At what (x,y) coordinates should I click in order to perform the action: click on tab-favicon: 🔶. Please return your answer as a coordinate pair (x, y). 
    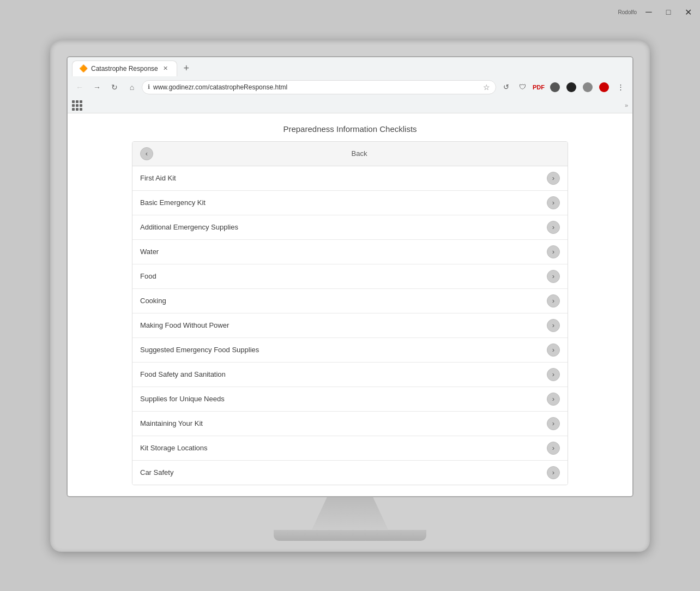
    Looking at the image, I should click on (83, 69).